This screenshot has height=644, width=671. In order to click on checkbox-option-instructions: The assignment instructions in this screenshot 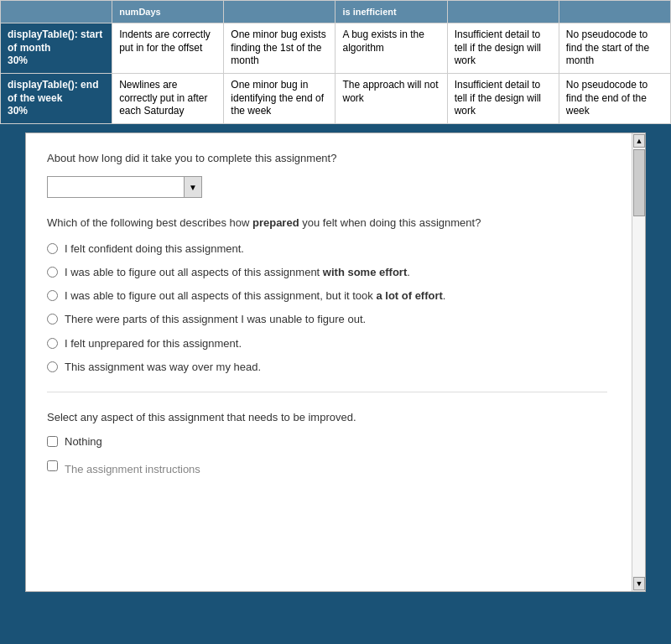, I will do `click(327, 466)`.